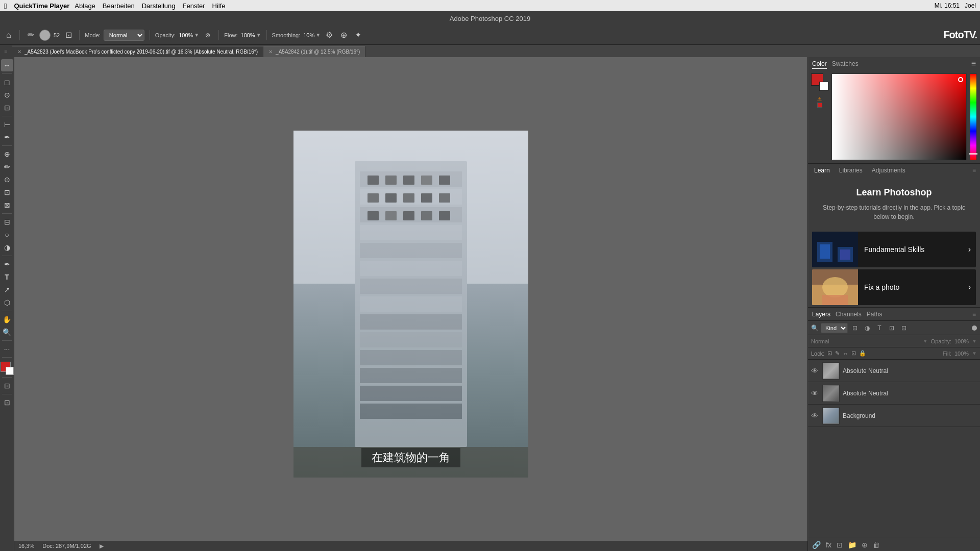  What do you see at coordinates (820, 82) in the screenshot?
I see `foreground-bg-swatches` at bounding box center [820, 82].